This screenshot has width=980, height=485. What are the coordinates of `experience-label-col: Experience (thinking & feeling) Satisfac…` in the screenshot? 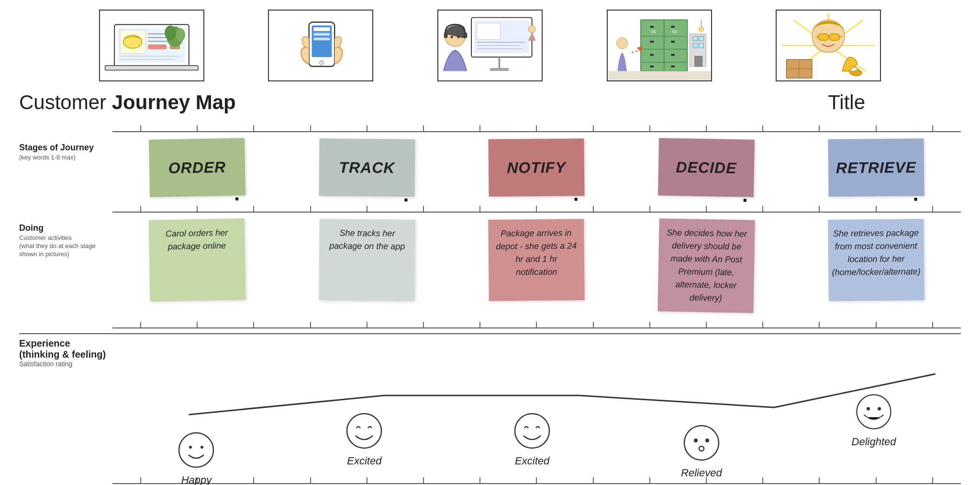 It's located at (66, 353).